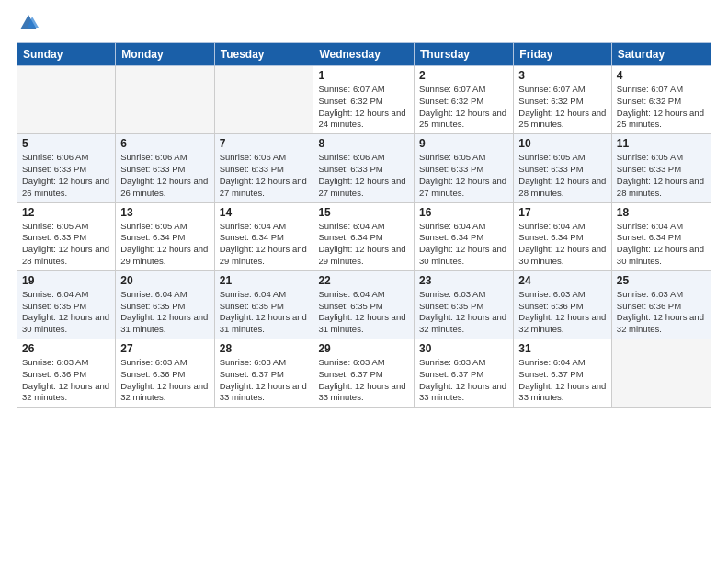 This screenshot has width=728, height=563. What do you see at coordinates (28, 24) in the screenshot?
I see `logo` at bounding box center [28, 24].